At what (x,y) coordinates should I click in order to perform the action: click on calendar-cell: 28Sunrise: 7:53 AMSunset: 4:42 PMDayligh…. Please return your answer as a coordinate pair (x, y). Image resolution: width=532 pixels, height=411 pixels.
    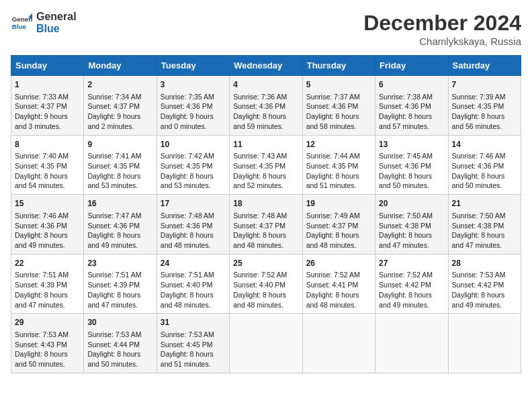
    Looking at the image, I should click on (484, 283).